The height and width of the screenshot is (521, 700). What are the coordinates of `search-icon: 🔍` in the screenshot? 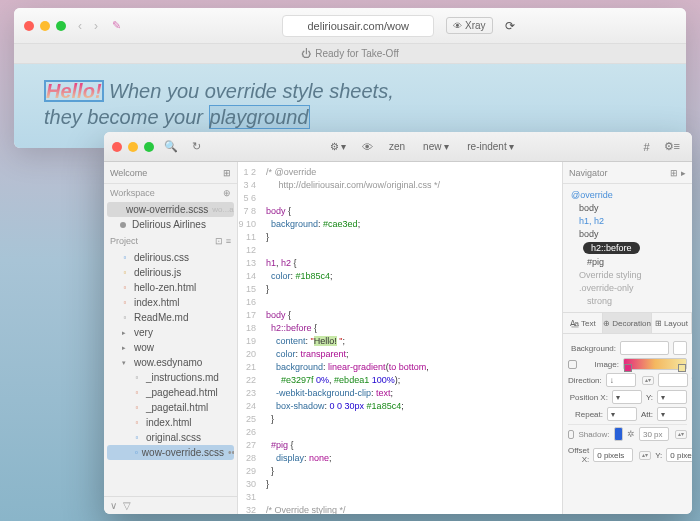 It's located at (171, 146).